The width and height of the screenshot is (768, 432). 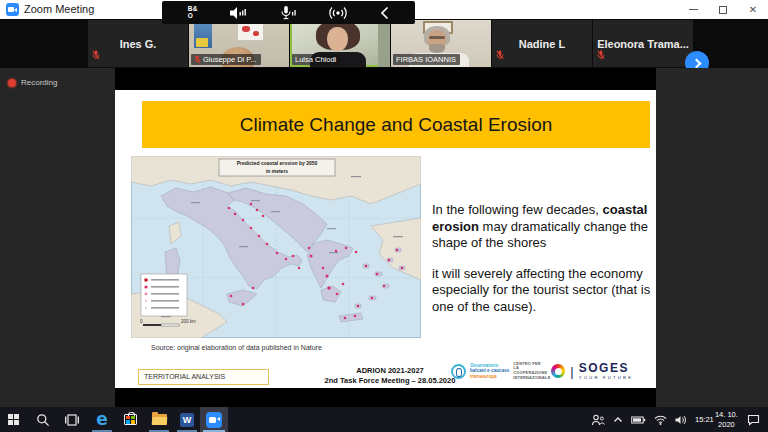 What do you see at coordinates (542, 258) in the screenshot?
I see `slide-body-text: In the following few decades, coastal er…` at bounding box center [542, 258].